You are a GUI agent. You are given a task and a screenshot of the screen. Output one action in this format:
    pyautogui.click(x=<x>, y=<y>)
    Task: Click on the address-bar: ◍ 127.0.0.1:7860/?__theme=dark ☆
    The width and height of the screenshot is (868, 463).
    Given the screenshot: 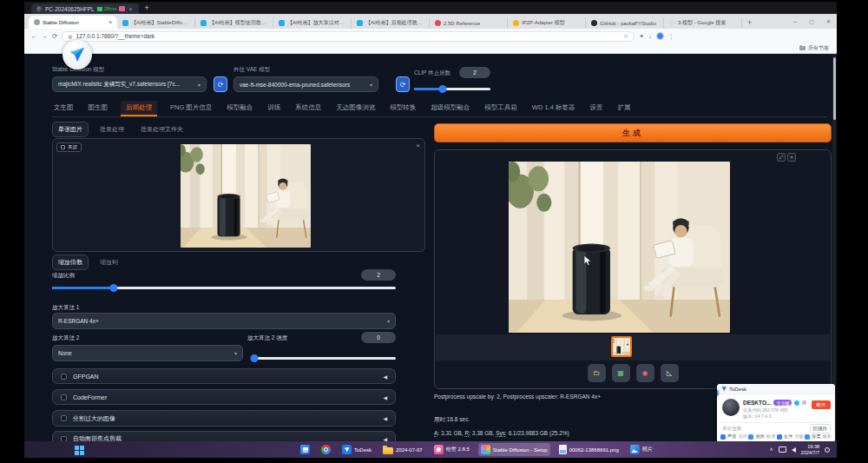 What is the action you would take?
    pyautogui.click(x=348, y=36)
    